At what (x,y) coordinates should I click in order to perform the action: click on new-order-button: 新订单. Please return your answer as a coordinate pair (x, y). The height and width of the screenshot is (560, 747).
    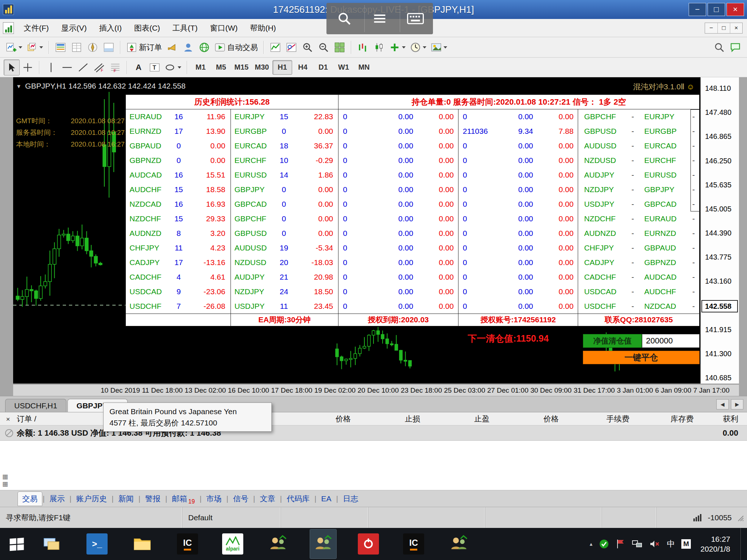
    Looking at the image, I should click on (144, 47).